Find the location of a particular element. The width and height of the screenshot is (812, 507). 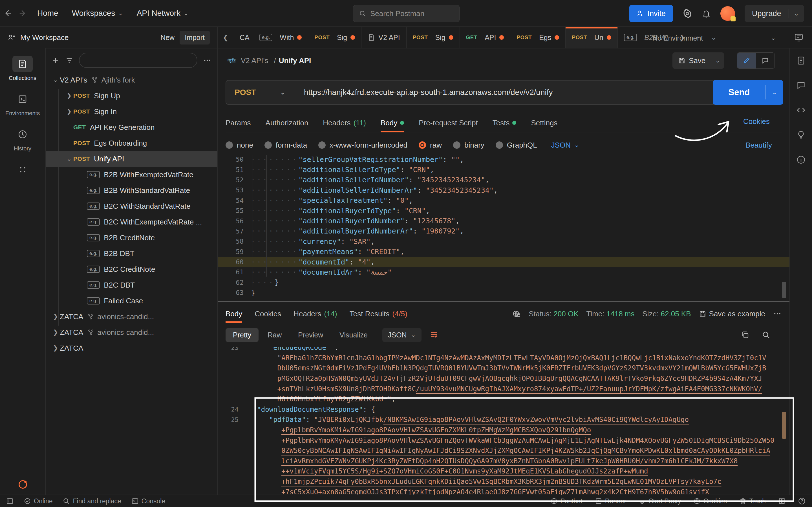

save-button: Save ⌄ is located at coordinates (698, 60).